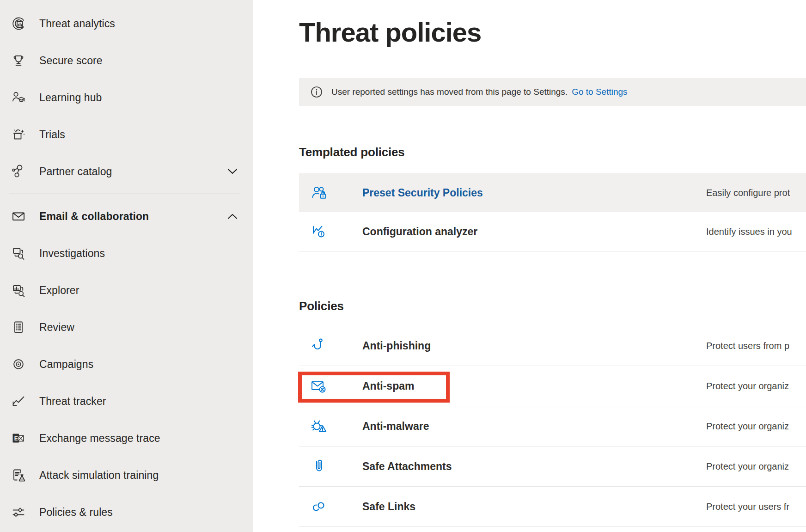  What do you see at coordinates (553, 507) in the screenshot?
I see `row-safe-links: Safe Links Protect your users fr` at bounding box center [553, 507].